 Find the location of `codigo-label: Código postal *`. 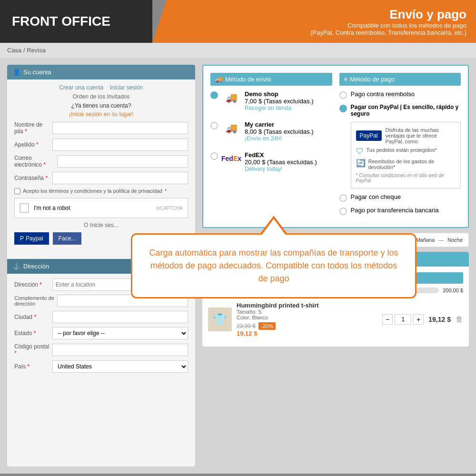

codigo-label: Código postal * is located at coordinates (33, 350).